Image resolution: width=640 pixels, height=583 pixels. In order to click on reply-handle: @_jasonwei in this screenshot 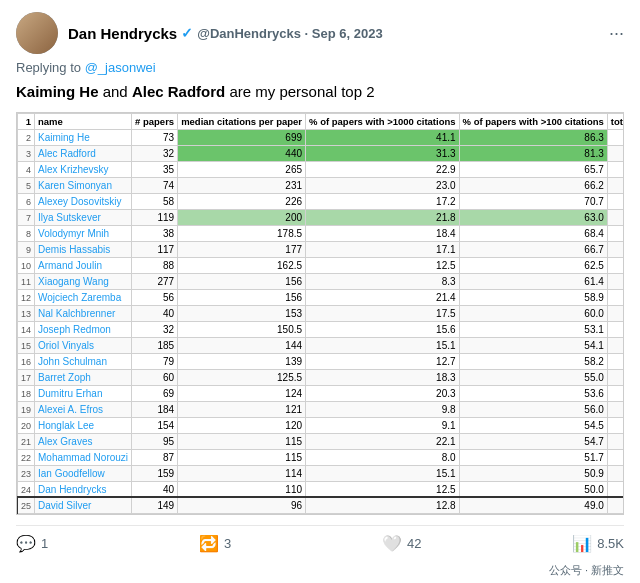, I will do `click(120, 68)`.